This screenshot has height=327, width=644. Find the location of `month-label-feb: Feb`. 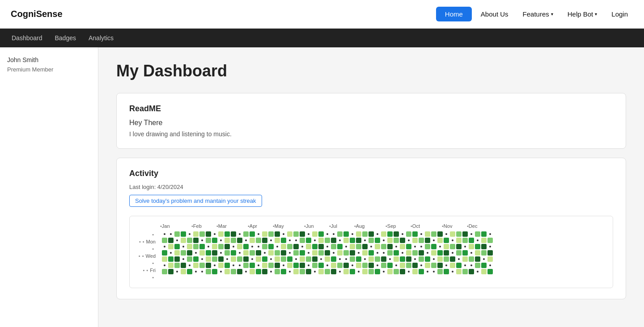

month-label-feb: Feb is located at coordinates (204, 226).